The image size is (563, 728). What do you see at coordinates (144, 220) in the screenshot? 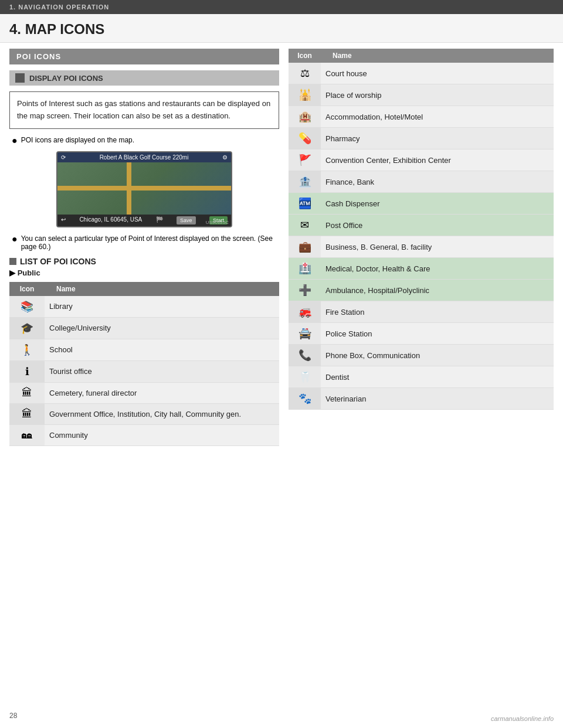
I see `map-bottom-bar: ↩ Chicago, IL 60645, USA 🏁 Save Start` at bounding box center [144, 220].